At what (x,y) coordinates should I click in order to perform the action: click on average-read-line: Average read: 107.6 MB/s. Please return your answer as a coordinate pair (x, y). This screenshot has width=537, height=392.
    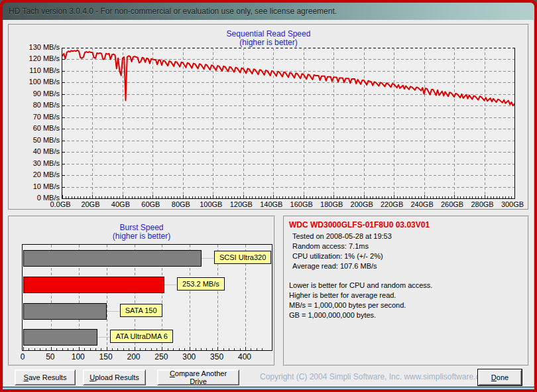
    Looking at the image, I should click on (407, 267).